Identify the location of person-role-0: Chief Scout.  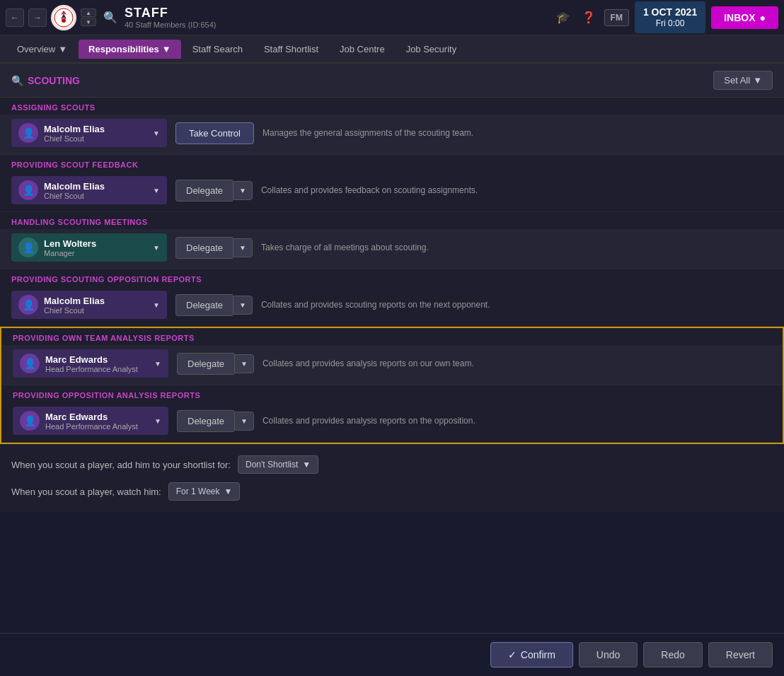
(96, 139).